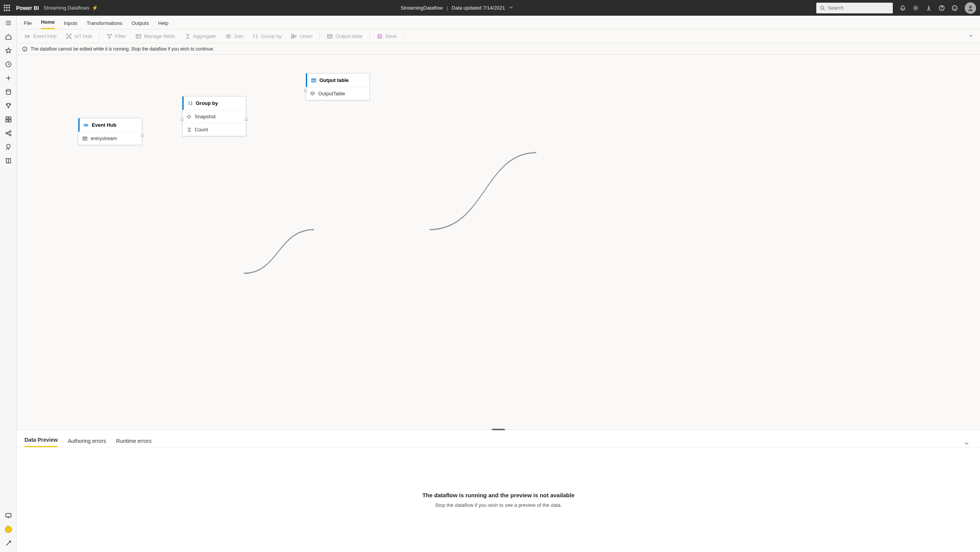 The image size is (980, 552). Describe the element at coordinates (498, 439) in the screenshot. I see `bottom-panel-tabs: Data Preview Authoring errors Runtime er…` at that location.